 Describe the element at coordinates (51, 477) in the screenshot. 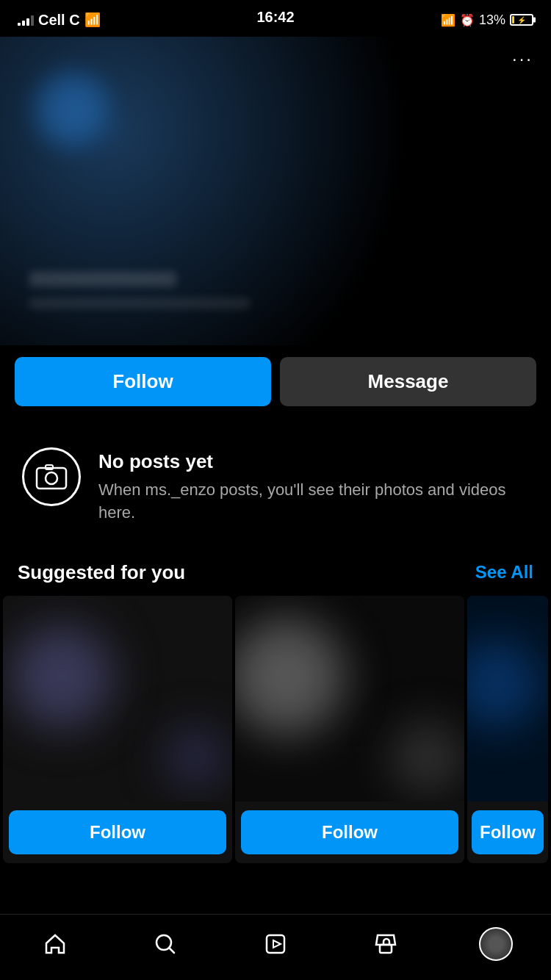

I see `camera-icon` at that location.